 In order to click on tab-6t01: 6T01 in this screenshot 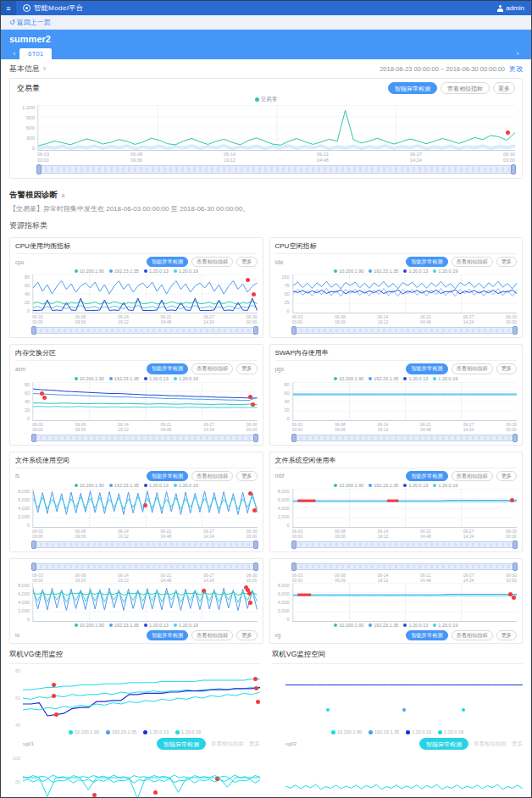, I will do `click(36, 54)`.